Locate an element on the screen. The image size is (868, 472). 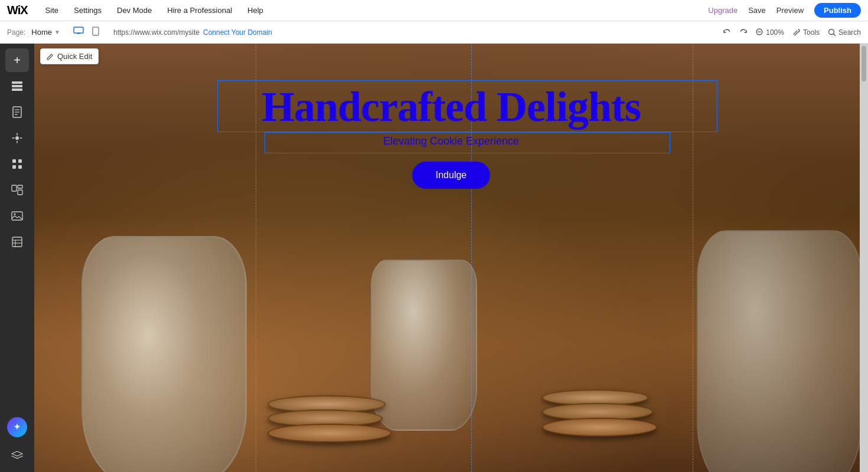
edit-icon is located at coordinates (50, 57).